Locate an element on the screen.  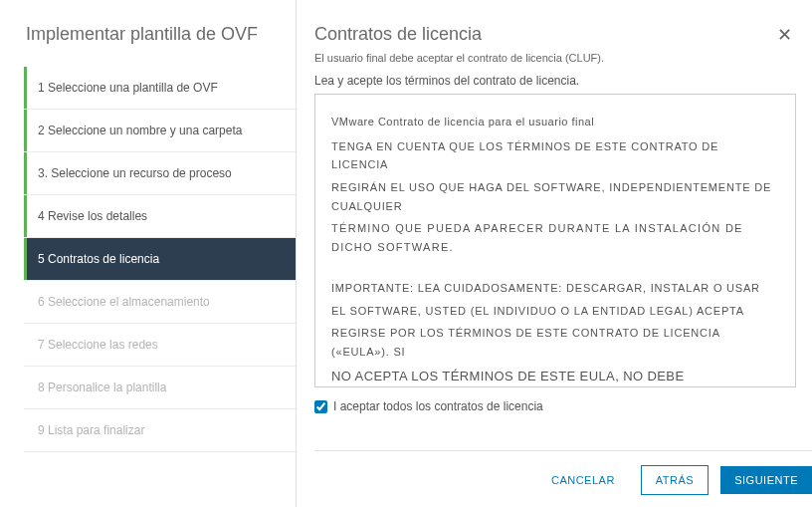
step-label: 2 Seleccione un nombre y una carpeta is located at coordinates (139, 130).